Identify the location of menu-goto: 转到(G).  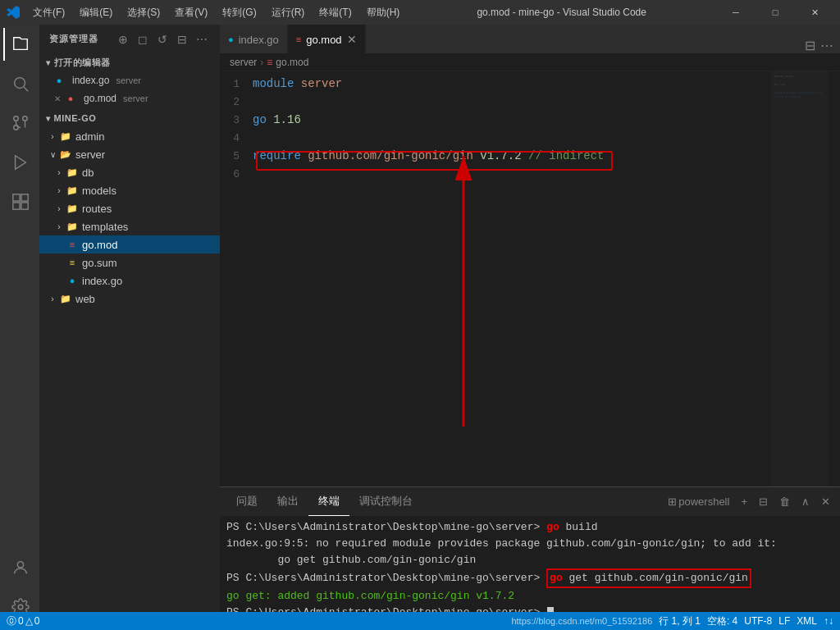
(240, 13).